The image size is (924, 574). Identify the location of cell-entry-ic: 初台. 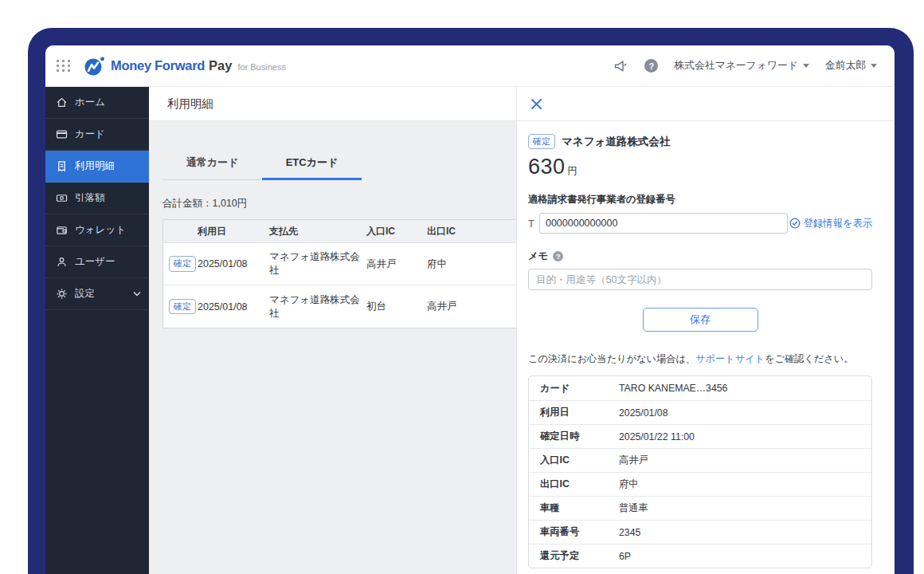
(397, 306).